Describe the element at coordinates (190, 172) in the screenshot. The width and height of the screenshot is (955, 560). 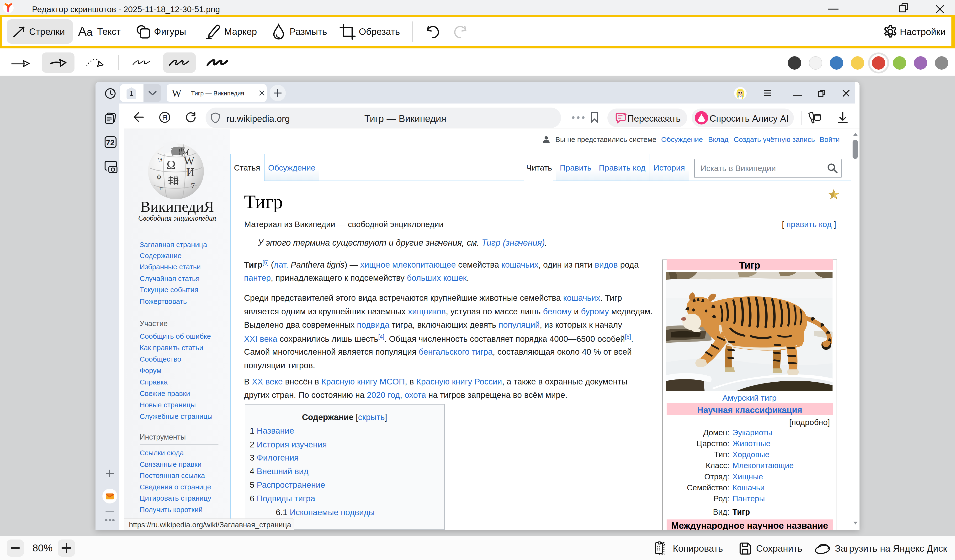
I see `svg-text: И` at that location.